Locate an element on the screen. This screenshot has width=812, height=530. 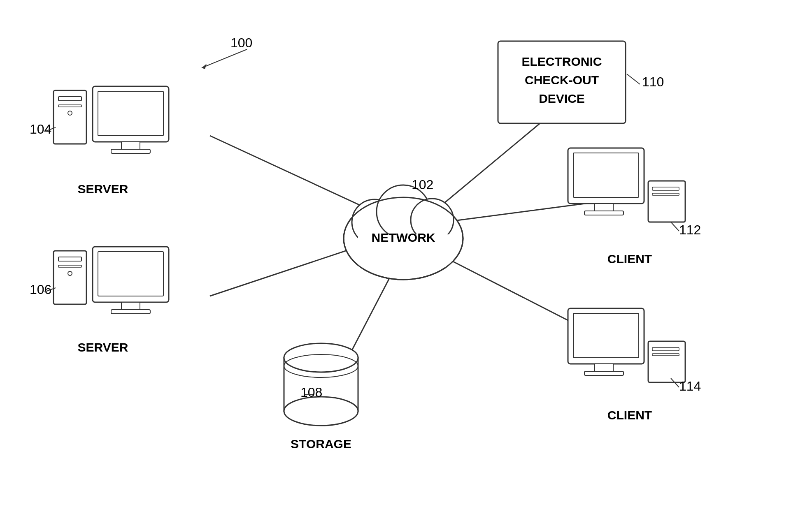
ref-100: 100 is located at coordinates (241, 43).